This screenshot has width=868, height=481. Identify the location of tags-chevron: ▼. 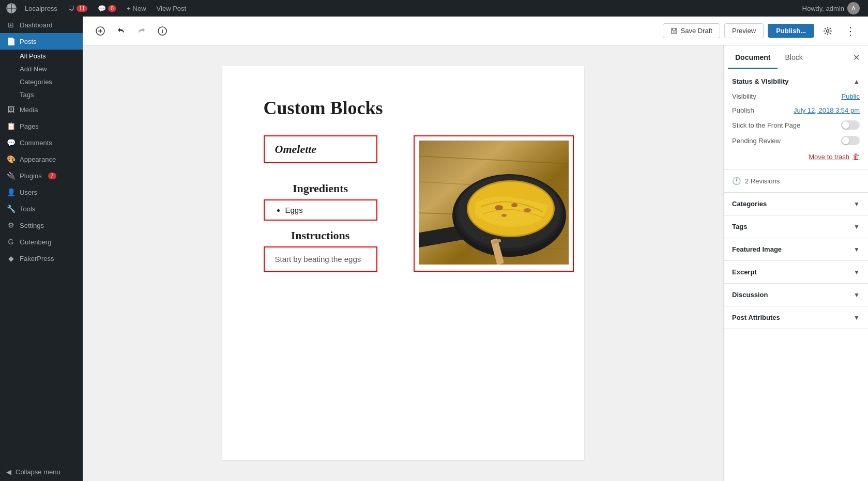
(857, 227).